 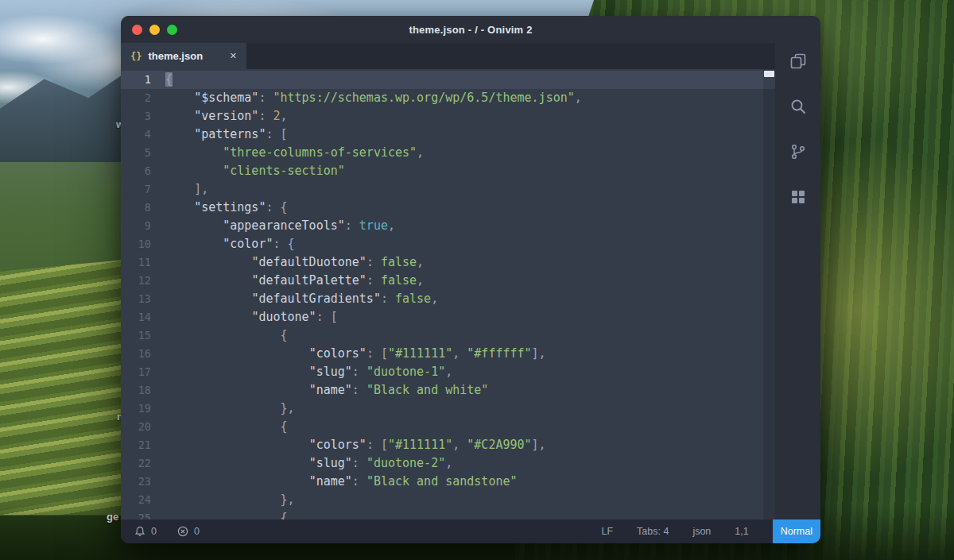 I want to click on code-line: 23 "name": "Black and sandstone", so click(x=448, y=481).